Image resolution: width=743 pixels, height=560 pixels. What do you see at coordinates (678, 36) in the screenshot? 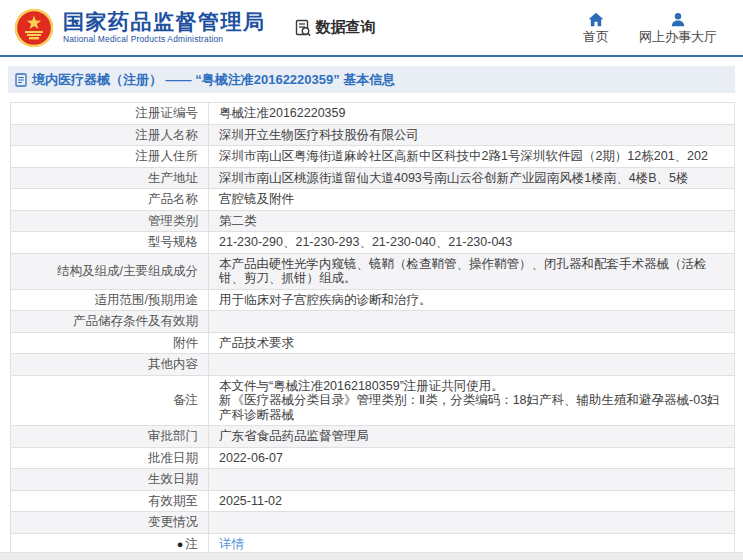
I see `nav-service-hall-label: 网上办事大厅` at bounding box center [678, 36].